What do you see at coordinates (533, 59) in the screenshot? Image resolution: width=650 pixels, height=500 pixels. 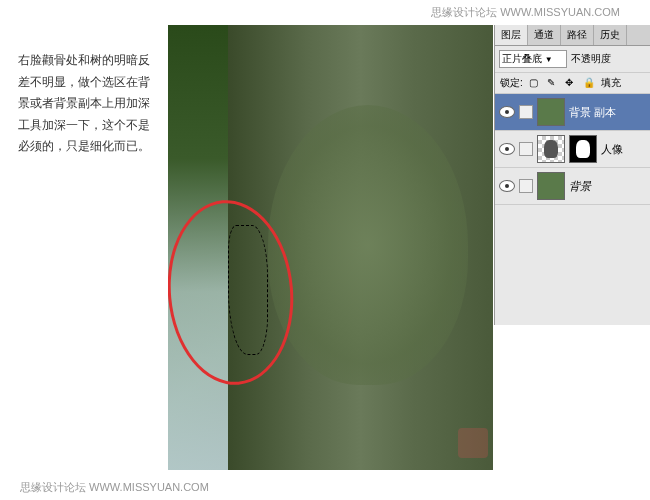 I see `blend-mode-select: 正片叠底 ▼` at bounding box center [533, 59].